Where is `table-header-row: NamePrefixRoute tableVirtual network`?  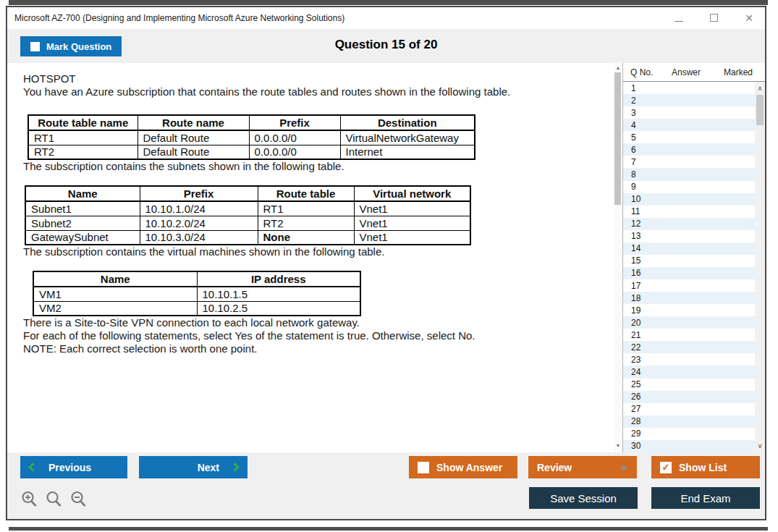 table-header-row: NamePrefixRoute tableVirtual network is located at coordinates (248, 194).